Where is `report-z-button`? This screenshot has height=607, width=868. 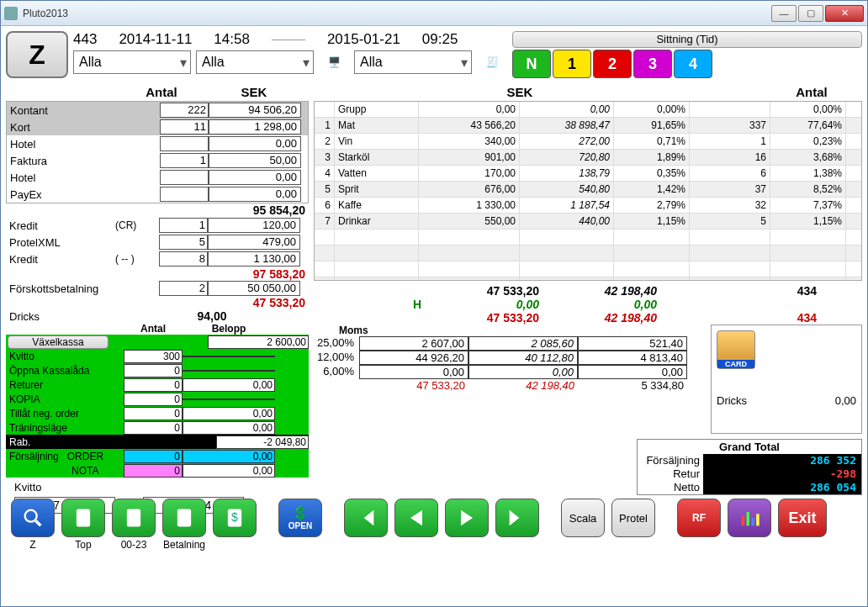
report-z-button is located at coordinates (83, 518).